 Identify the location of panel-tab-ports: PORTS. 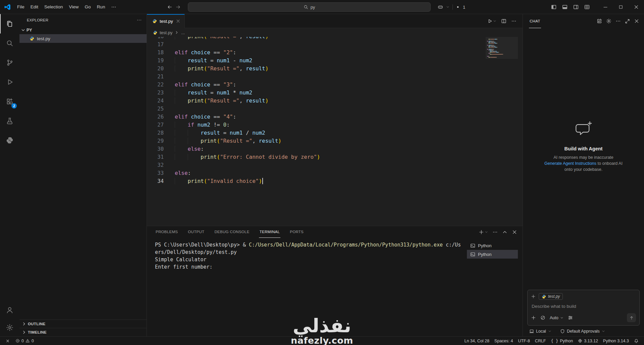
(297, 232).